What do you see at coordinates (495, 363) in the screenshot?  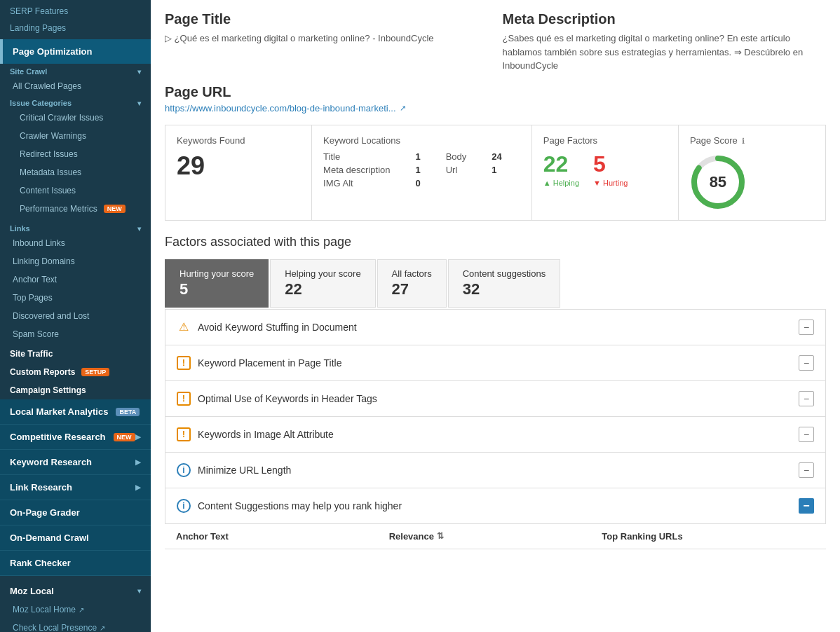 I see `factor-item-1: ! Keyword Placement in Page Title −` at bounding box center [495, 363].